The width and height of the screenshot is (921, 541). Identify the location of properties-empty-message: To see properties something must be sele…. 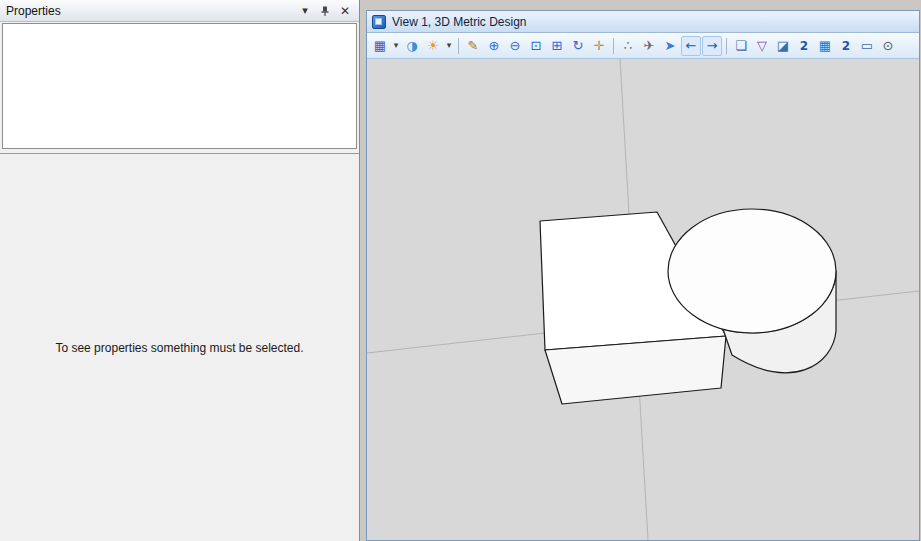
(179, 348).